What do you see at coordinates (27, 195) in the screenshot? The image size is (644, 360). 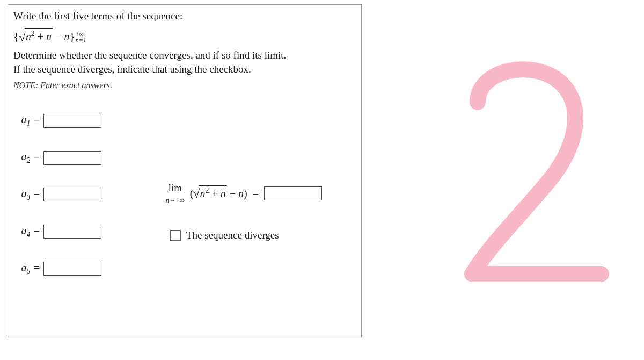 I see `term-label-a3: a3 =` at bounding box center [27, 195].